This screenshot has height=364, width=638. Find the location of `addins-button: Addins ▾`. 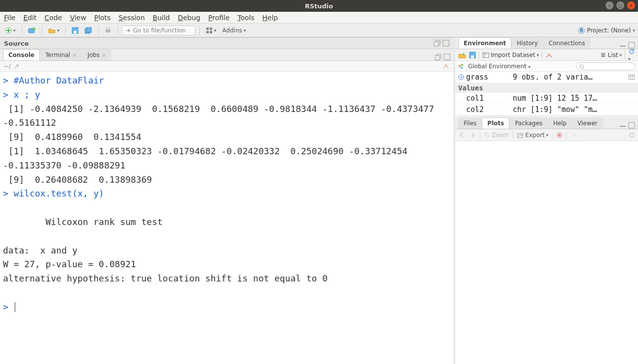

addins-button: Addins ▾ is located at coordinates (234, 30).